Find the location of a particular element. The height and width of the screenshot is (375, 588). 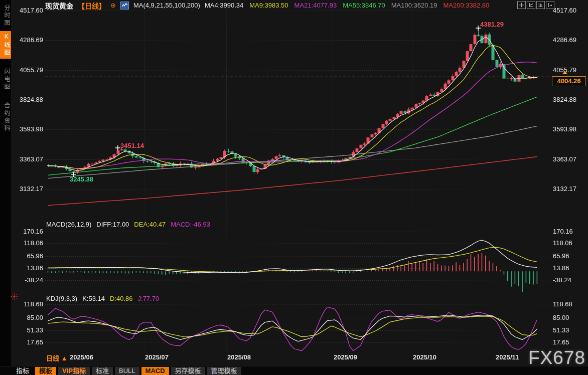

macd-title: MACD(26,12,9) is located at coordinates (69, 225).